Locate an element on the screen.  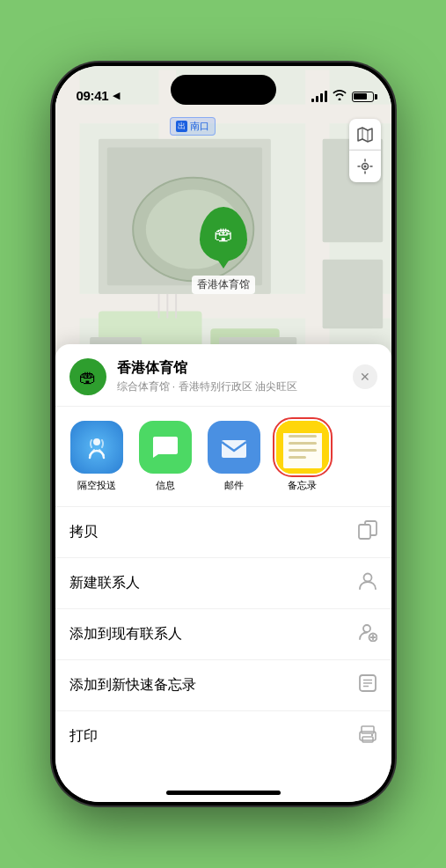
mail-label: 邮件 is located at coordinates (234, 486).